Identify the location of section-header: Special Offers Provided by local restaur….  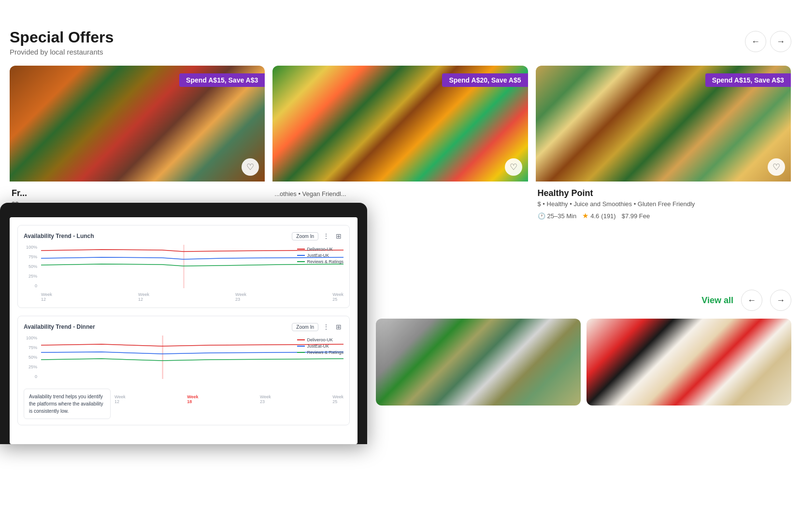
(400, 42).